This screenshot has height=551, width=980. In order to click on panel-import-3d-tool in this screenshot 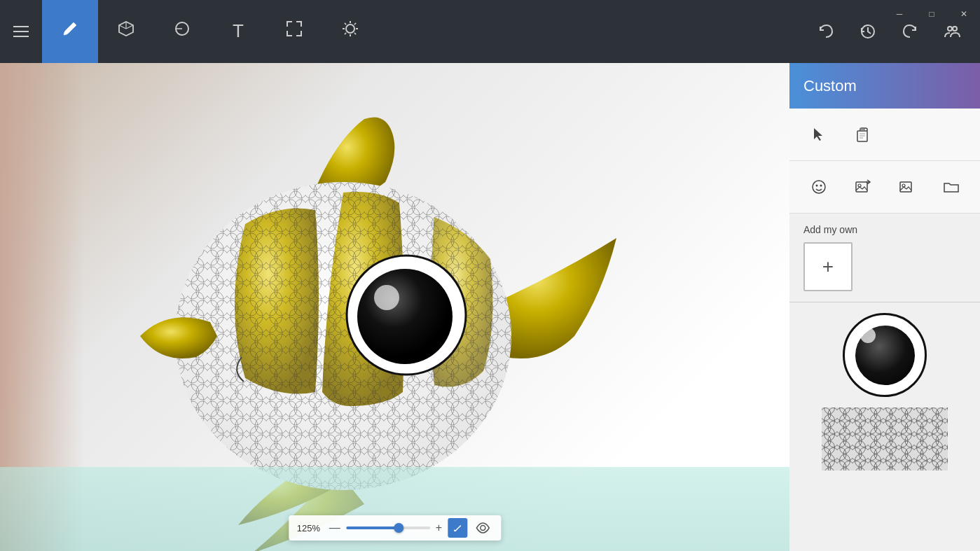, I will do `click(863, 187)`.